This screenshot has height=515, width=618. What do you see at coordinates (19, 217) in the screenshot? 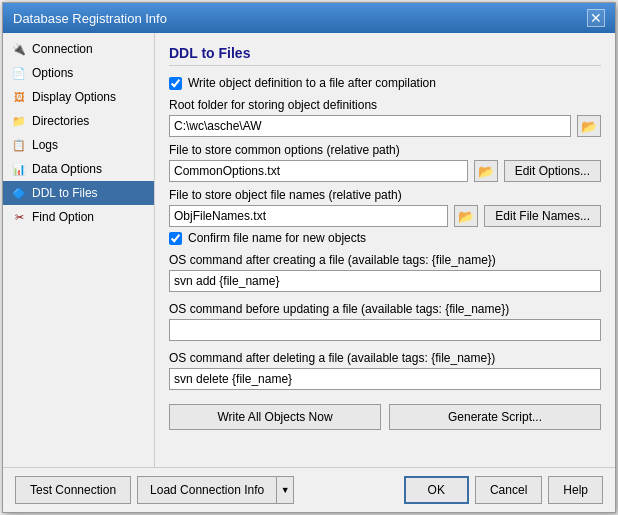
I see `find-option-icon: ✂` at bounding box center [19, 217].